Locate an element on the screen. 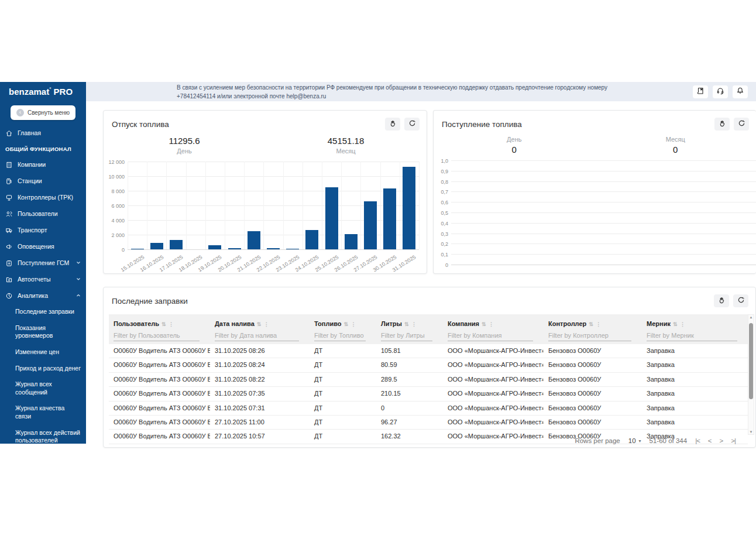  sidebar-item-stations: Станции is located at coordinates (43, 181).